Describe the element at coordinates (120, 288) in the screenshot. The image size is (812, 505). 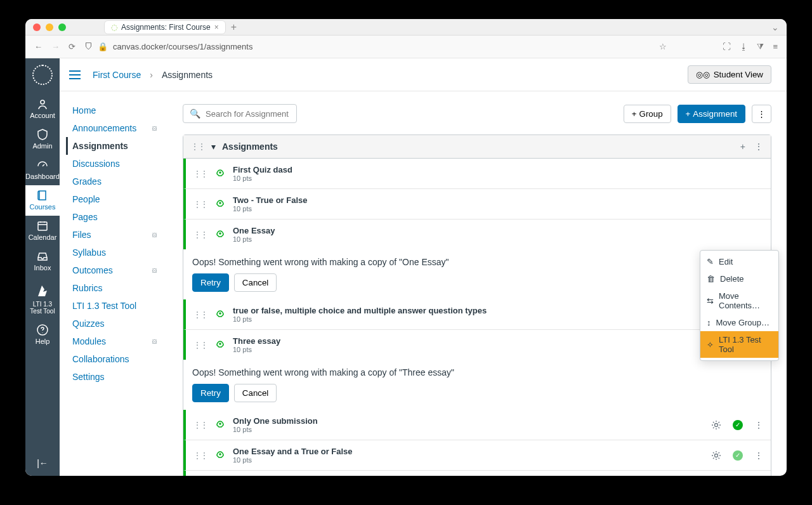
I see `course-nav-item: Rubrics` at that location.